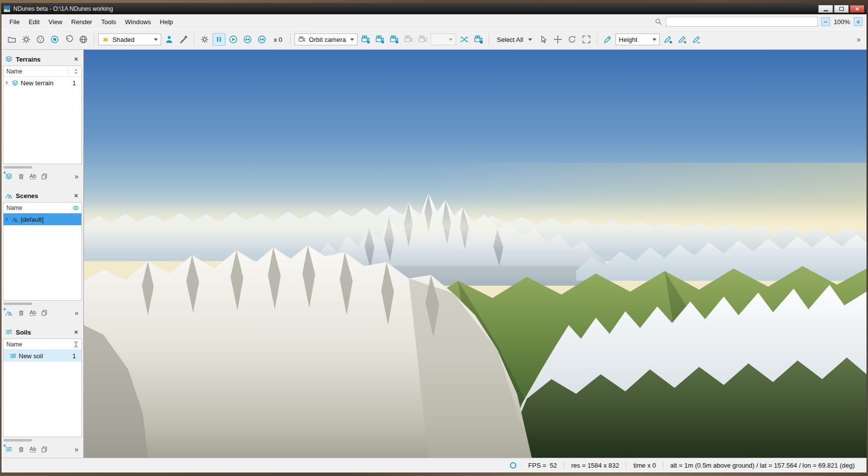 This screenshot has height=476, width=868. What do you see at coordinates (76, 313) in the screenshot?
I see `scenes-overflow-button: »` at bounding box center [76, 313].